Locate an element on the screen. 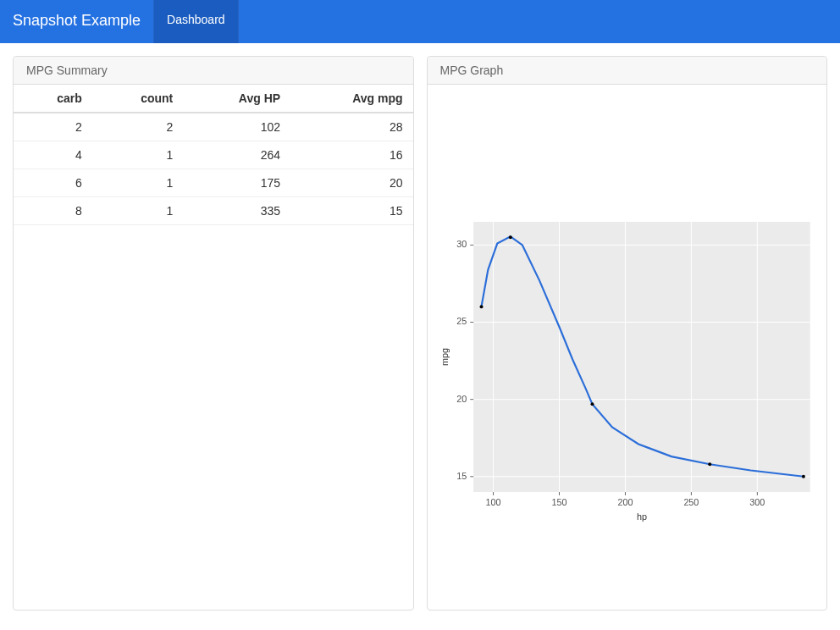  cell-carb: 4 is located at coordinates (52, 156).